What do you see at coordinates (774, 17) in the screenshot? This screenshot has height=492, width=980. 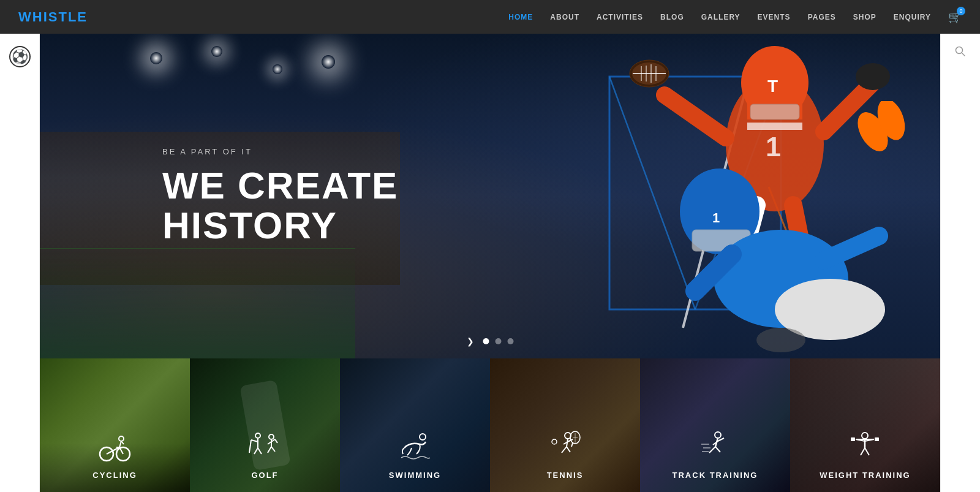 I see `nav-item-events: EVENTS` at bounding box center [774, 17].